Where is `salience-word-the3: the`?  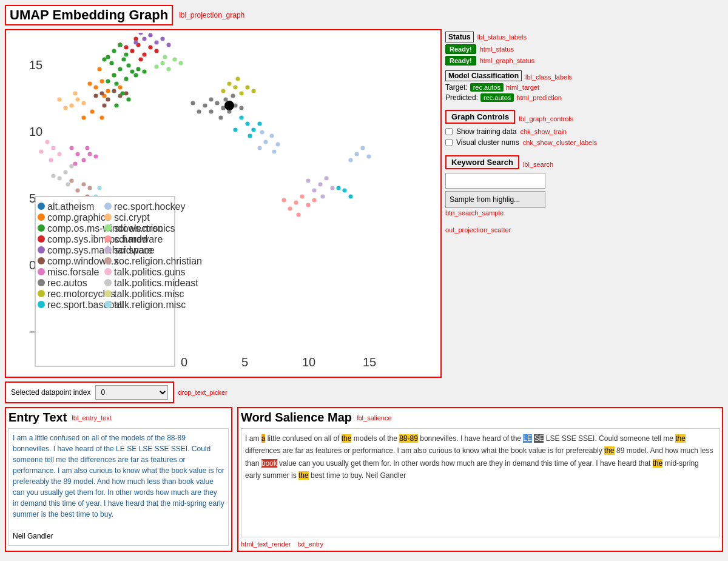 salience-word-the3: the is located at coordinates (609, 451).